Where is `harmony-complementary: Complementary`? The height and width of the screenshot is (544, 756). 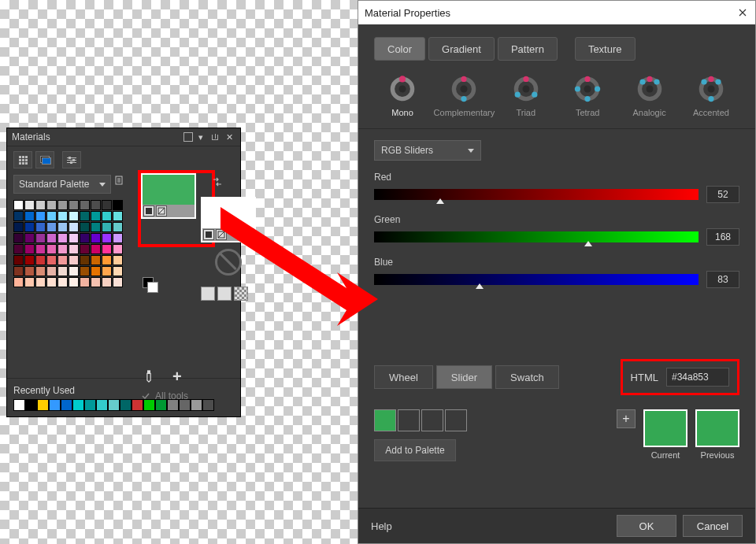
harmony-complementary: Complementary is located at coordinates (464, 96).